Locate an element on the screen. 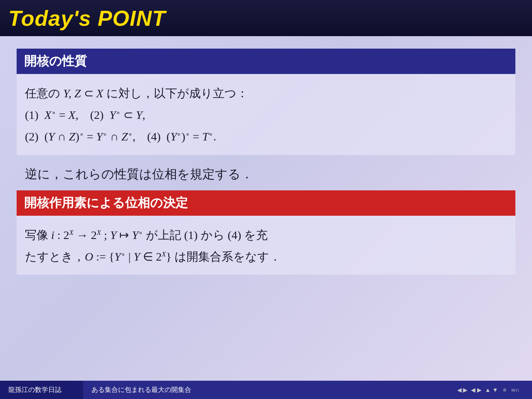 Image resolution: width=532 pixels, height=399 pixels. middle-text: 逆に，これらの性質は位相を規定する． is located at coordinates (266, 174).